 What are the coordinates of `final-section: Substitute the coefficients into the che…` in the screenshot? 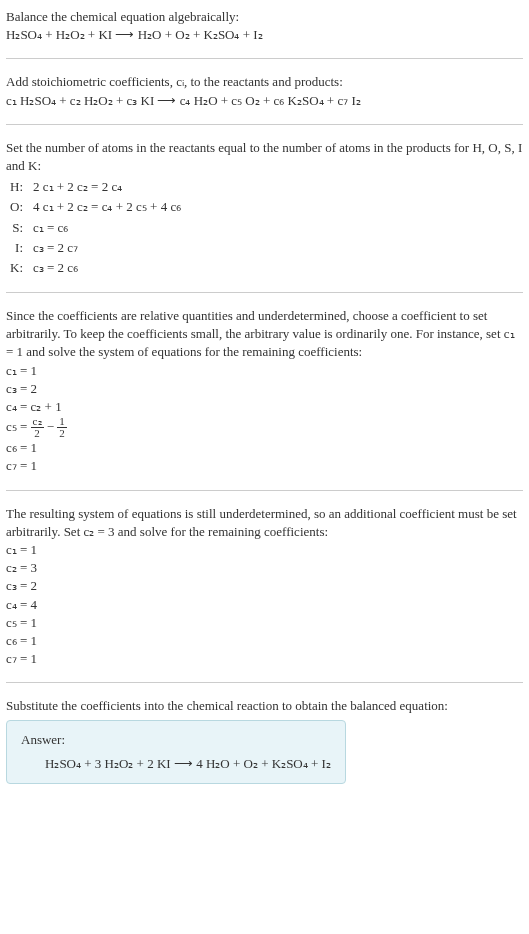 It's located at (264, 740).